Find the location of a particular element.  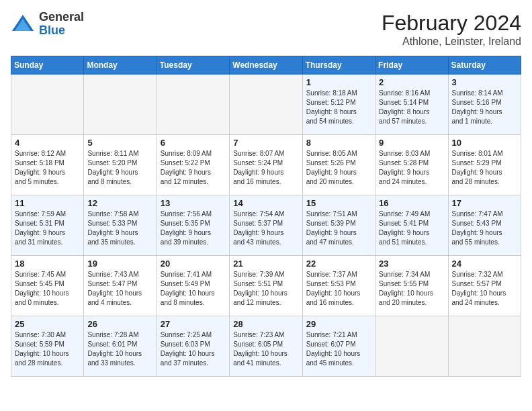

day-info: Sunrise: 7:32 AMSunset: 5:57 PMDaylight:… is located at coordinates (485, 289).